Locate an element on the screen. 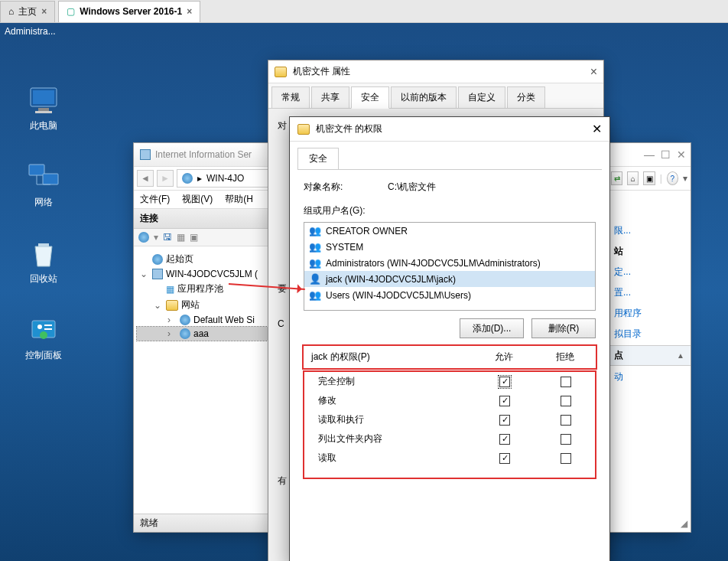  action-link: 定... is located at coordinates (649, 272).